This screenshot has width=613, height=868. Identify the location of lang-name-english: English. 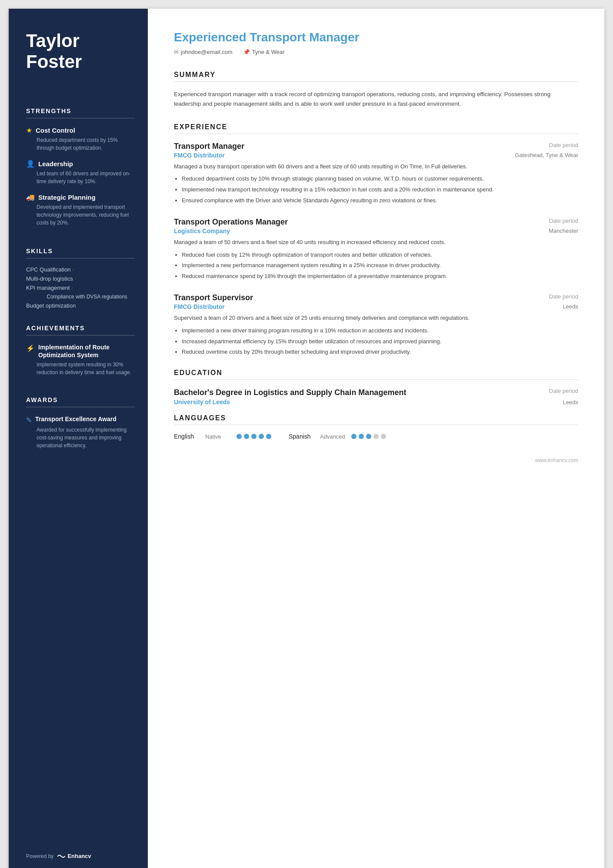
(187, 436).